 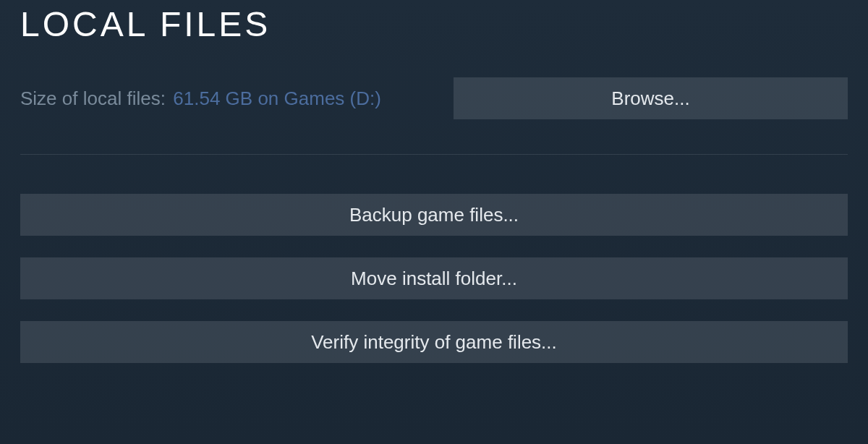 I want to click on browse-button: Browse..., so click(x=651, y=98).